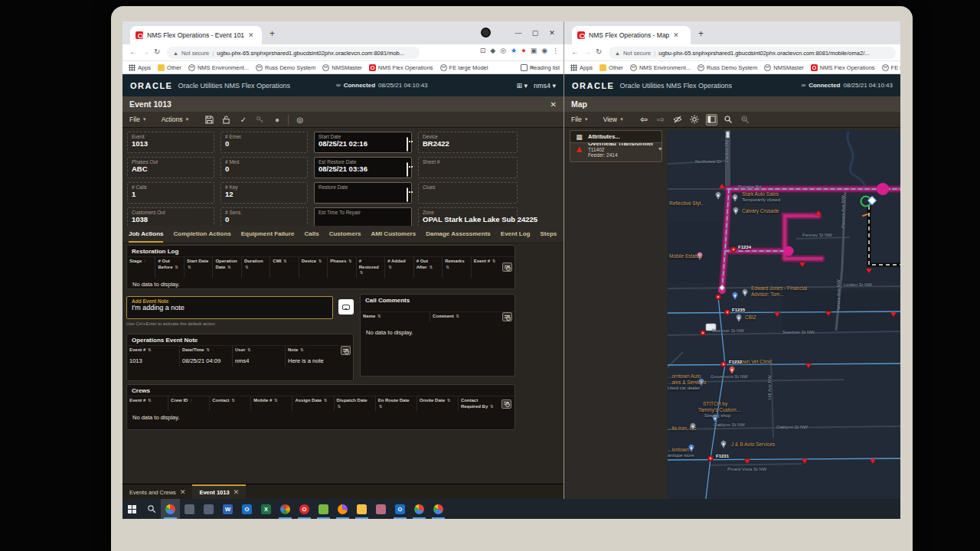 The image size is (980, 551). I want to click on poi-label: antique store, so click(681, 455).